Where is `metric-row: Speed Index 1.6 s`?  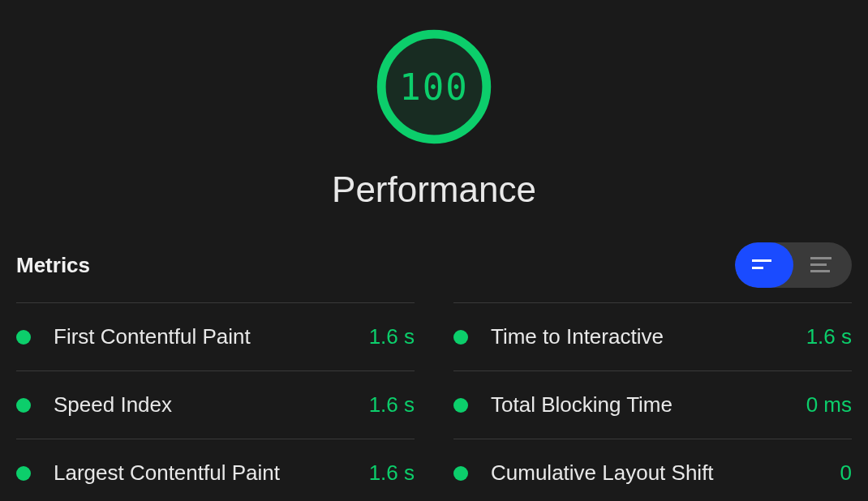
metric-row: Speed Index 1.6 s is located at coordinates (216, 405).